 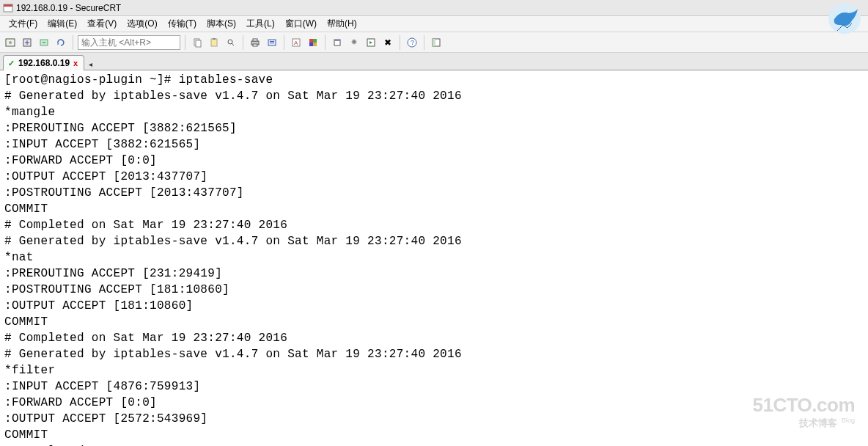 What do you see at coordinates (44, 43) in the screenshot?
I see `disconnect-button` at bounding box center [44, 43].